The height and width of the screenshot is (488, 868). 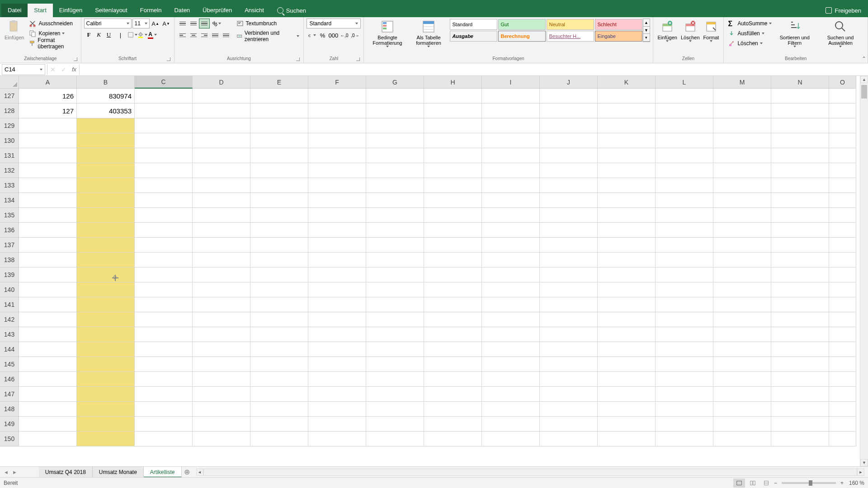 I want to click on cell-J146, so click(x=569, y=380).